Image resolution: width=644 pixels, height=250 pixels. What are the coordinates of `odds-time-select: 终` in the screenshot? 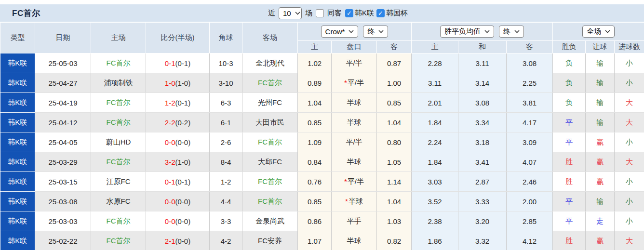 It's located at (376, 32).